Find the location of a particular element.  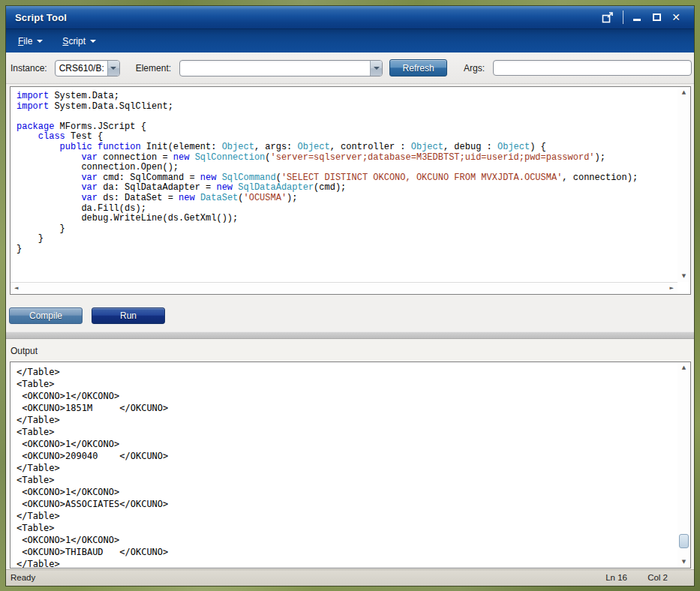

titlebar-separator is located at coordinates (623, 17).